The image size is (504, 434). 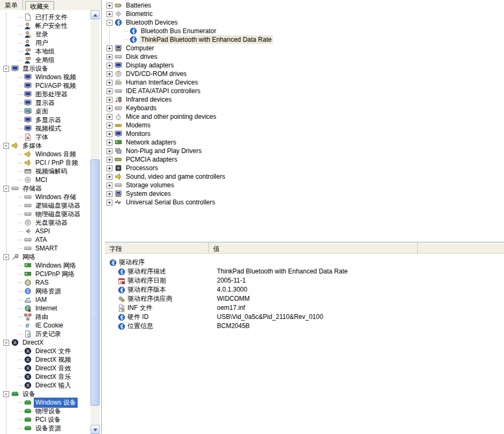 I want to click on device-tree-item: +Disk drives, so click(x=303, y=57).